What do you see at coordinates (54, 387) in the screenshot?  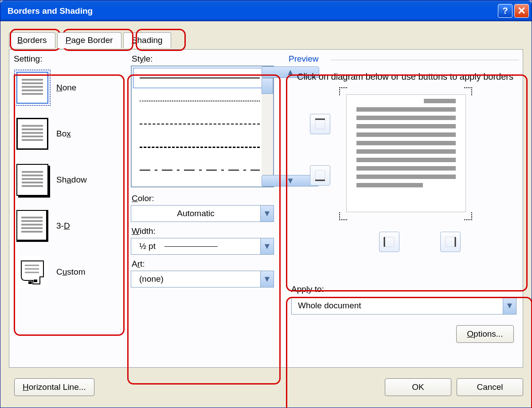 I see `horizontal-line-button: Horizontal Line...` at bounding box center [54, 387].